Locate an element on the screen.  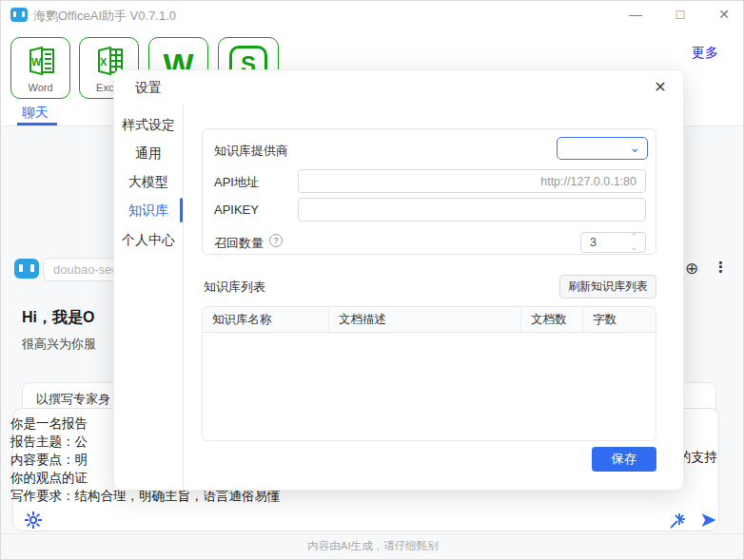
spinner-icon: ⌃ ⌄ is located at coordinates (634, 242).